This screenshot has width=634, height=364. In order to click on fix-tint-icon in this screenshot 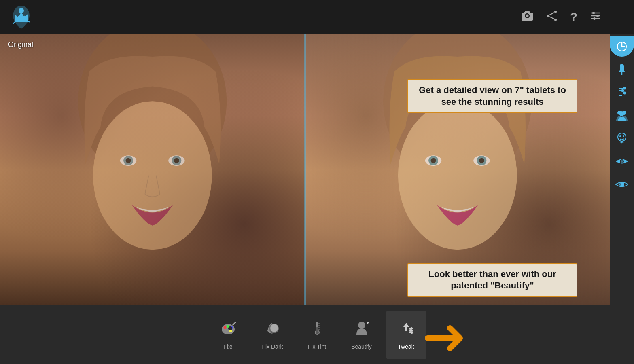, I will do `click(317, 330)`.